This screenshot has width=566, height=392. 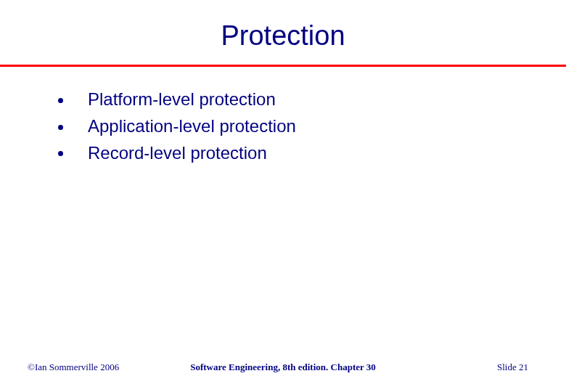 I want to click on bullet-text: Platform-level protection, so click(x=181, y=100).